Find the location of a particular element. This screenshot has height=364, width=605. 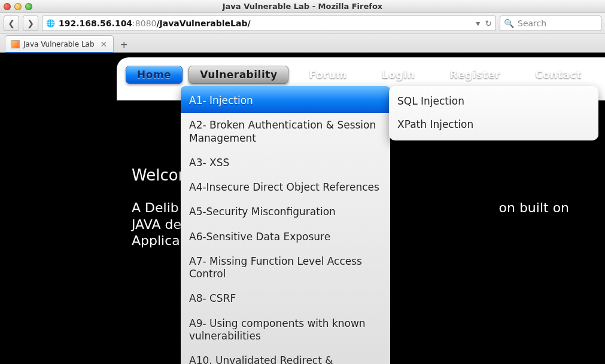

url-path: /JavaVulnerableLab/ is located at coordinates (203, 23).